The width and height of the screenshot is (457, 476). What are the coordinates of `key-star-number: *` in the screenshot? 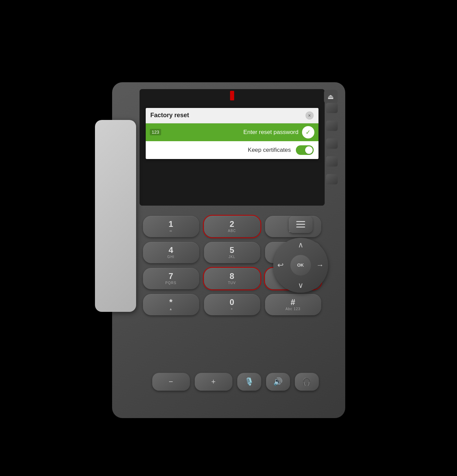 It's located at (171, 302).